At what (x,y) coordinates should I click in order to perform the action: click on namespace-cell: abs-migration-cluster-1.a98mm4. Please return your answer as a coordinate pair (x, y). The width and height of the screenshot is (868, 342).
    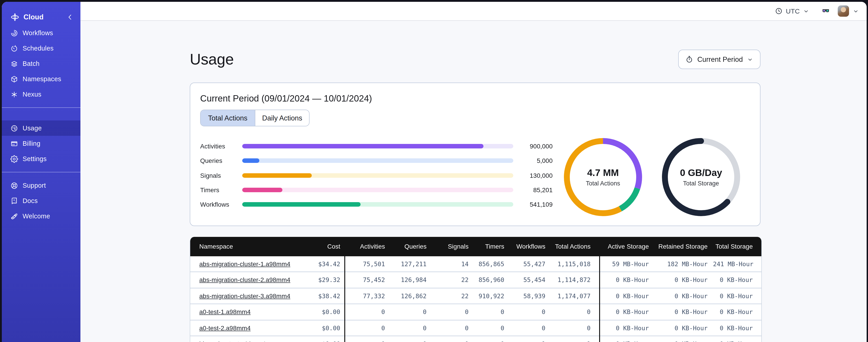
    Looking at the image, I should click on (245, 264).